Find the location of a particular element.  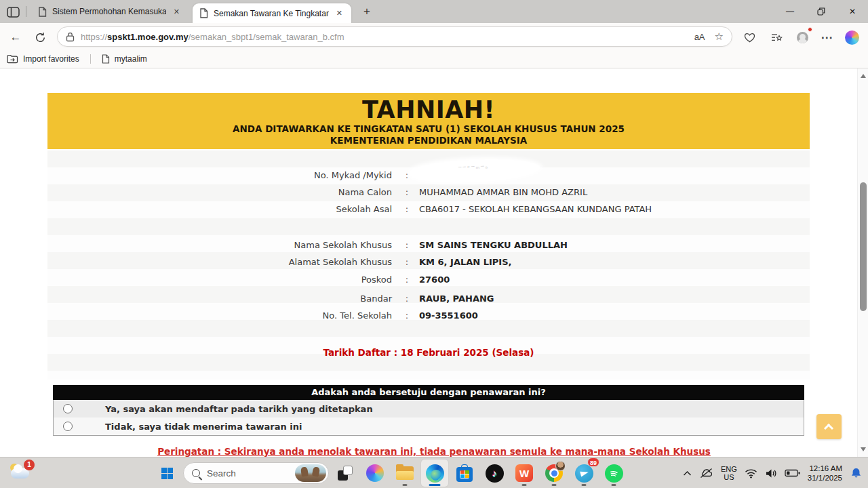

spotify-icon is located at coordinates (614, 473).